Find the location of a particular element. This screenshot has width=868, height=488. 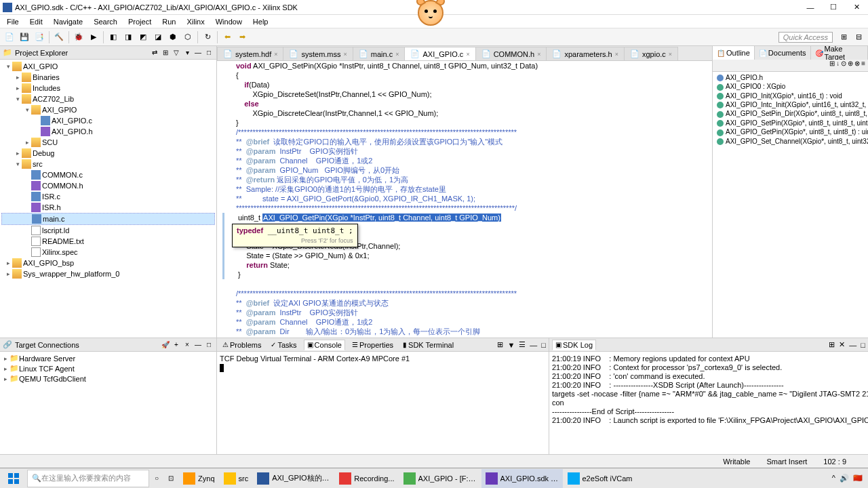

editor-tab: 📄COMMON.h× is located at coordinates (511, 54).